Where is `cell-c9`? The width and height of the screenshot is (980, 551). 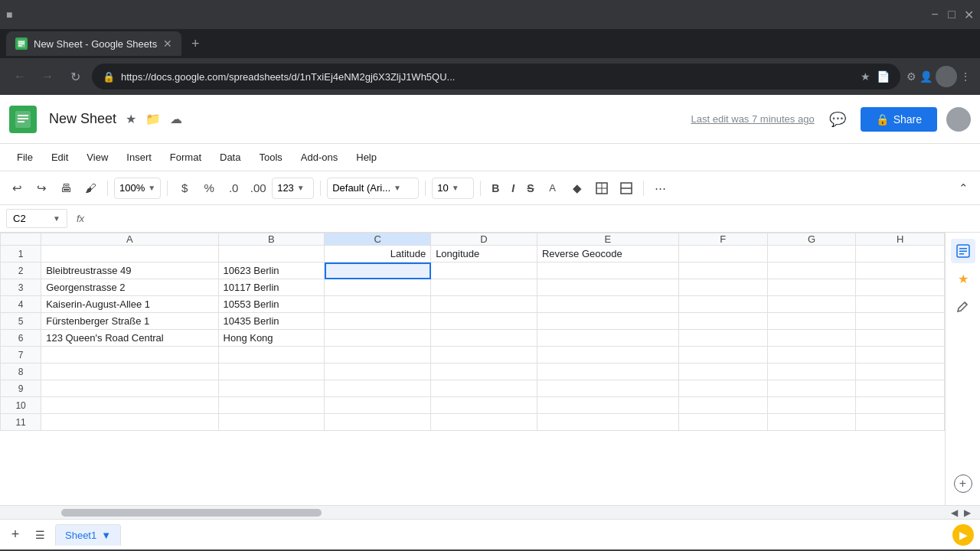
cell-c9 is located at coordinates (378, 389).